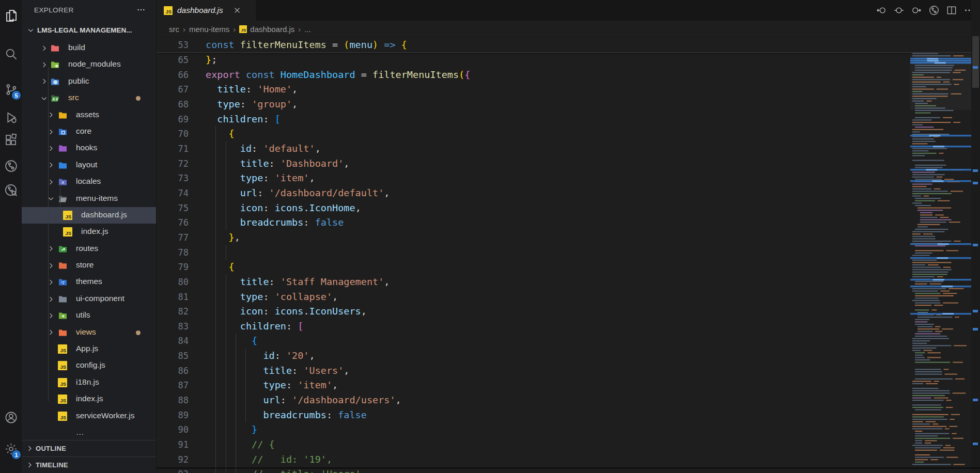 This screenshot has height=473, width=980. I want to click on code-line-82: 82 icon: icons.IconUsers,, so click(564, 312).